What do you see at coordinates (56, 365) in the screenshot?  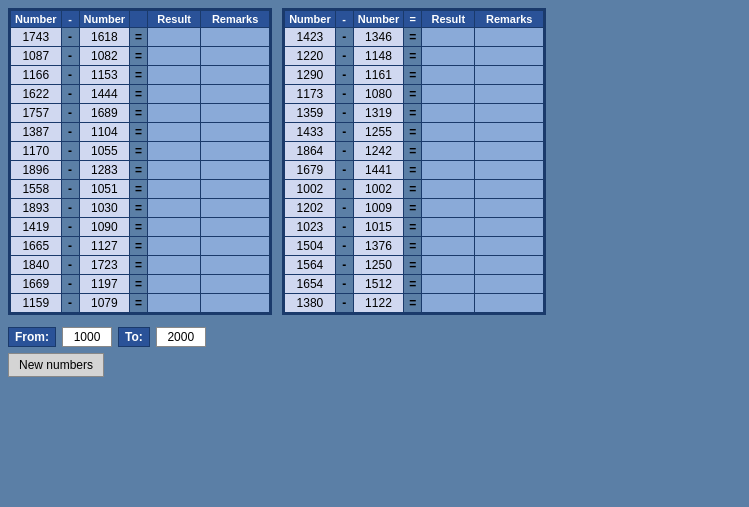 I see `new-numbers-button: New numbers` at bounding box center [56, 365].